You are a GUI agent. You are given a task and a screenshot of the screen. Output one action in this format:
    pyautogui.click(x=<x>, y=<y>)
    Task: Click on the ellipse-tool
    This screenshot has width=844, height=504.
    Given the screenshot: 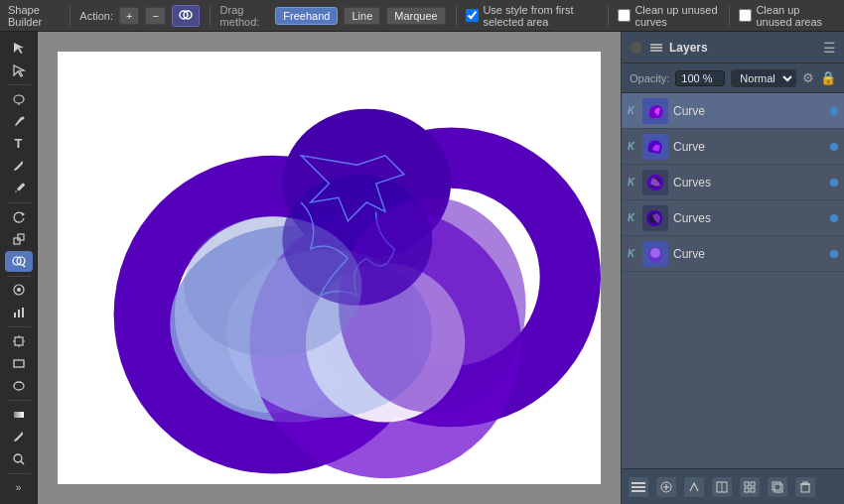 What is the action you would take?
    pyautogui.click(x=19, y=386)
    